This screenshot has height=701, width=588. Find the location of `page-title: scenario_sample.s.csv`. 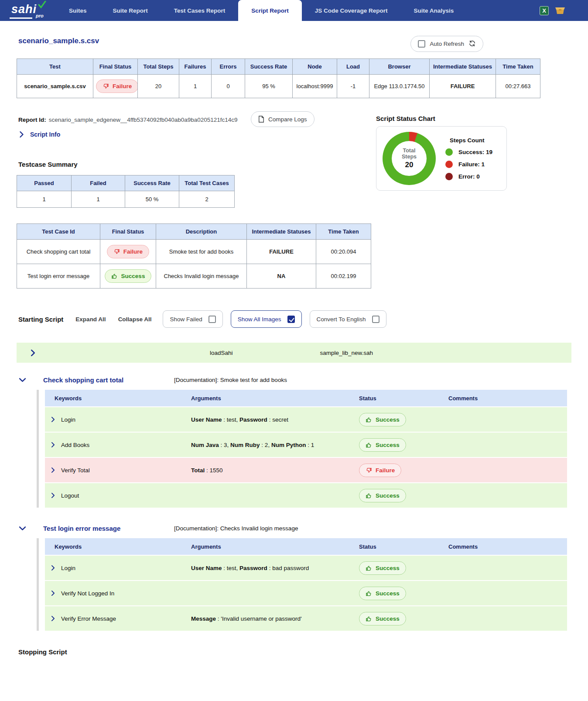

page-title: scenario_sample.s.csv is located at coordinates (294, 41).